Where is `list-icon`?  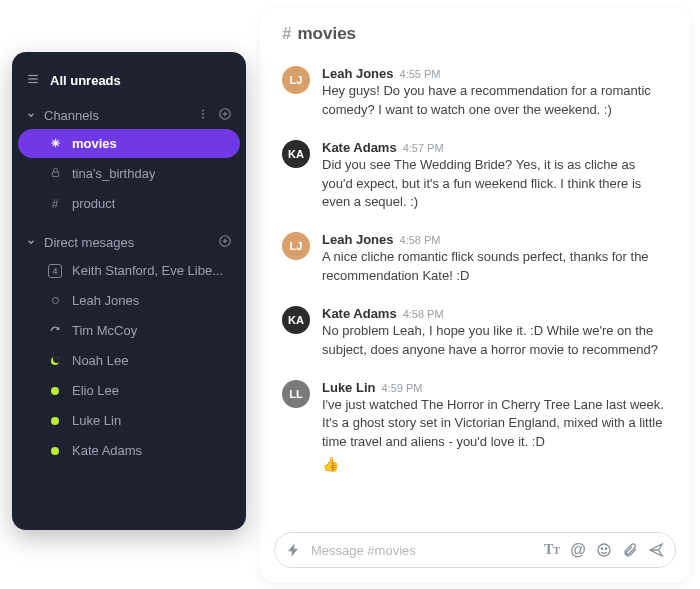
list-icon is located at coordinates (33, 80).